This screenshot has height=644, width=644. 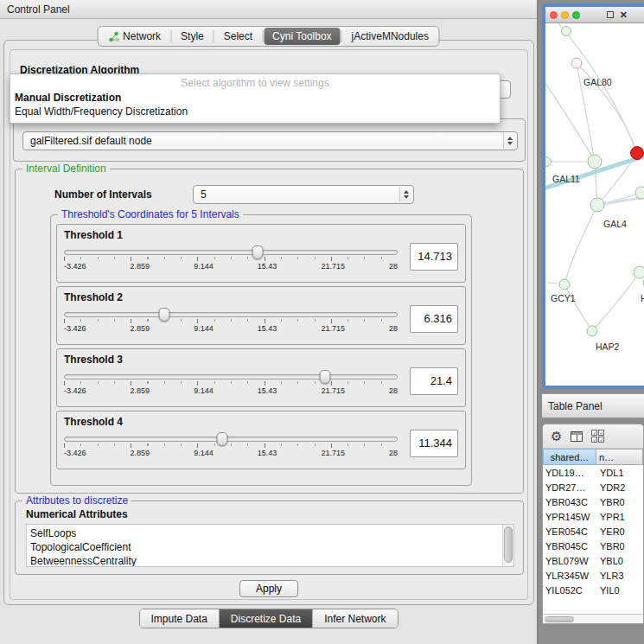 I want to click on tab-label: Select, so click(x=239, y=36).